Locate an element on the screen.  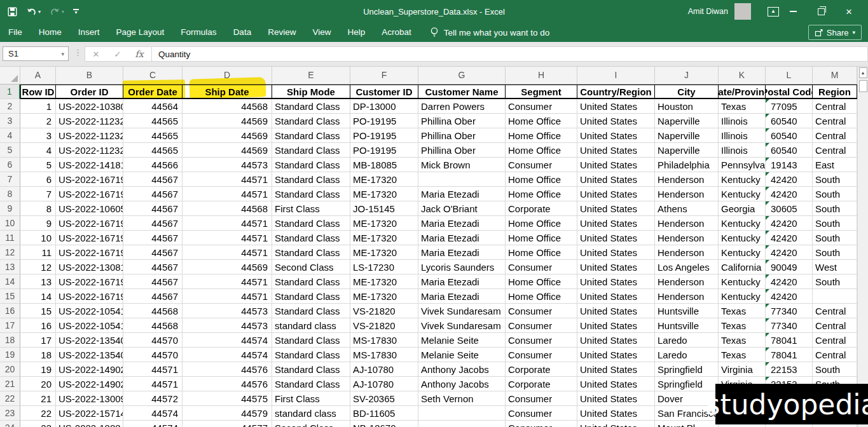
name-box: S1 ▾ is located at coordinates (36, 53).